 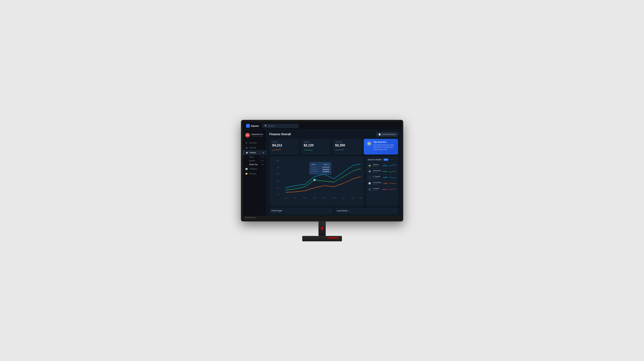 What do you see at coordinates (258, 135) in the screenshot?
I see `user-info: Ahmad Nur Fawaid HR Admin Square` at bounding box center [258, 135].